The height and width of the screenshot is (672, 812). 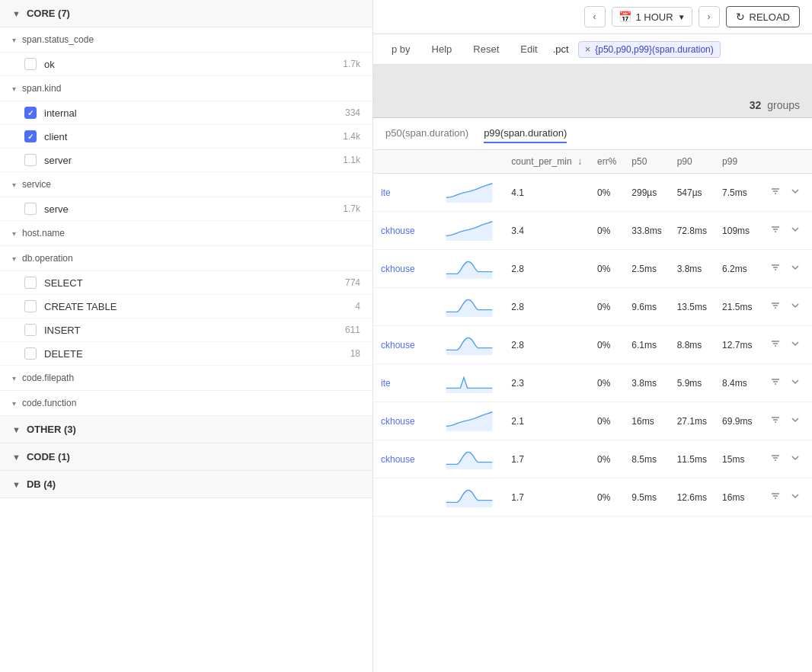 What do you see at coordinates (646, 459) in the screenshot?
I see `cell-p50: 8.5ms` at bounding box center [646, 459].